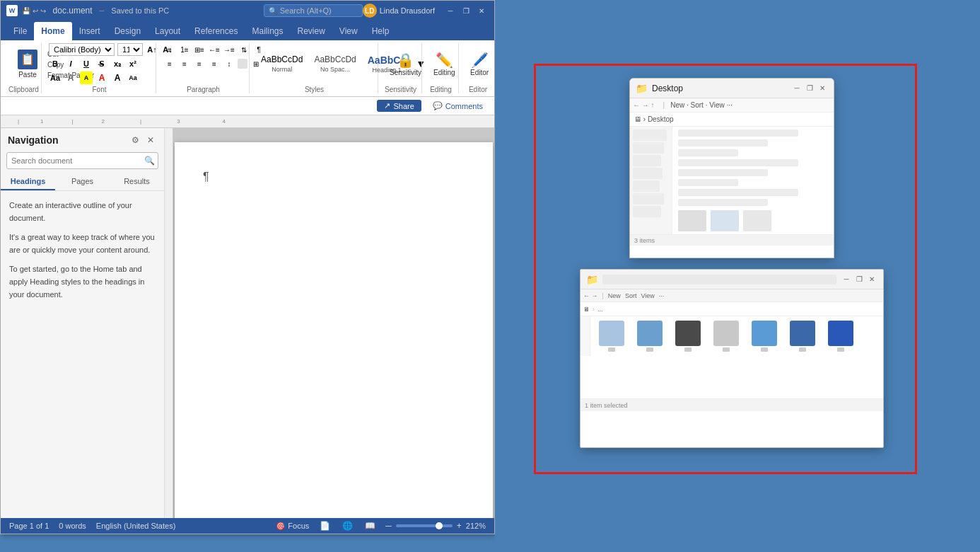 The image size is (980, 552). I want to click on nav-search-input, so click(74, 161).